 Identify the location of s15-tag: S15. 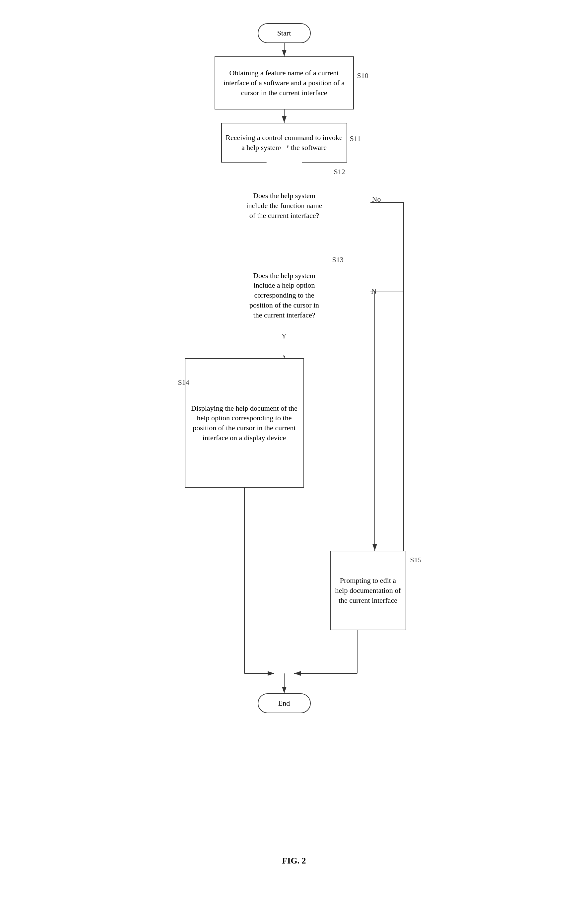
(416, 560).